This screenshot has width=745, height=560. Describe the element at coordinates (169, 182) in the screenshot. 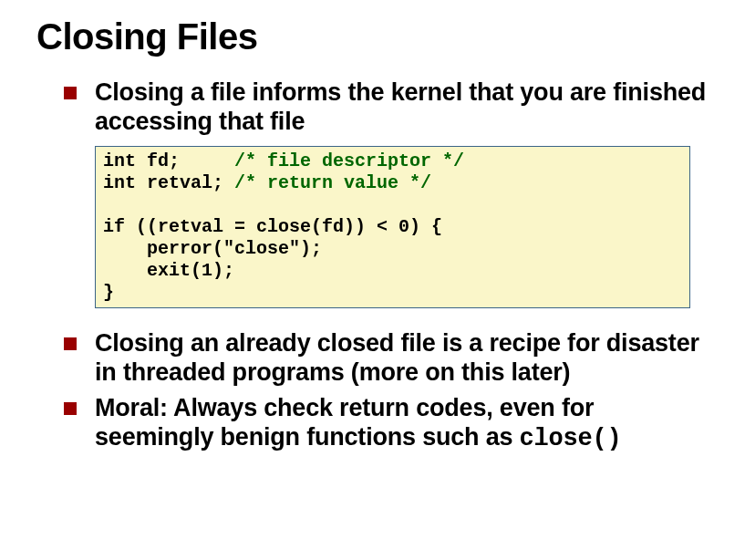

I see `code-line-2a: int retval;` at that location.